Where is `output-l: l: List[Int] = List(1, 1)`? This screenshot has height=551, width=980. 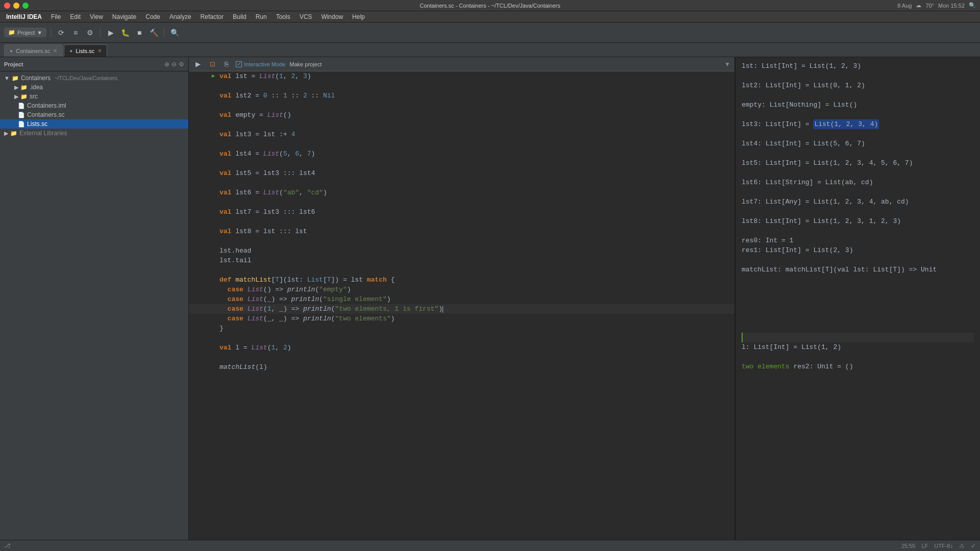
output-l: l: List[Int] = List(1, 1) is located at coordinates (857, 347).